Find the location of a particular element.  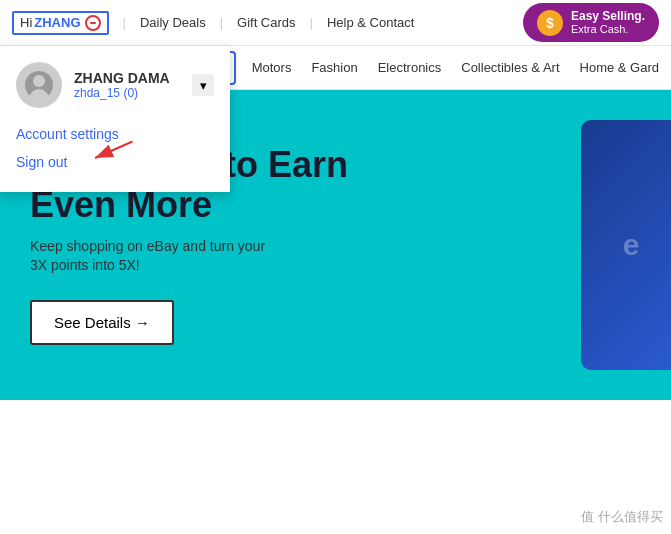

user-dropdown-icon is located at coordinates (93, 23).